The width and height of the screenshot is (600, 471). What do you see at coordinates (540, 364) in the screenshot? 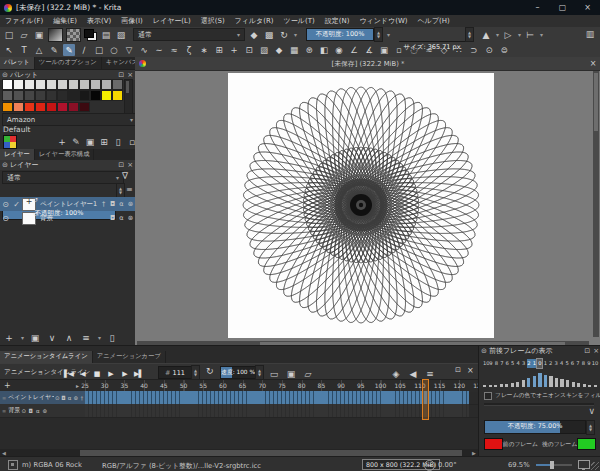
I see `onion-offset-0: 0` at bounding box center [540, 364].